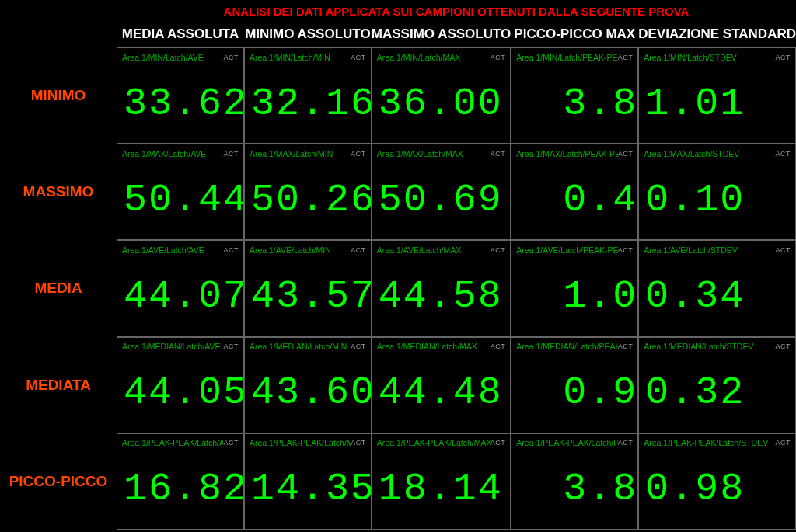 This screenshot has height=532, width=796. Describe the element at coordinates (308, 56) in the screenshot. I see `cell-header: Area 1/MIN/Latch/MIN ACT` at that location.